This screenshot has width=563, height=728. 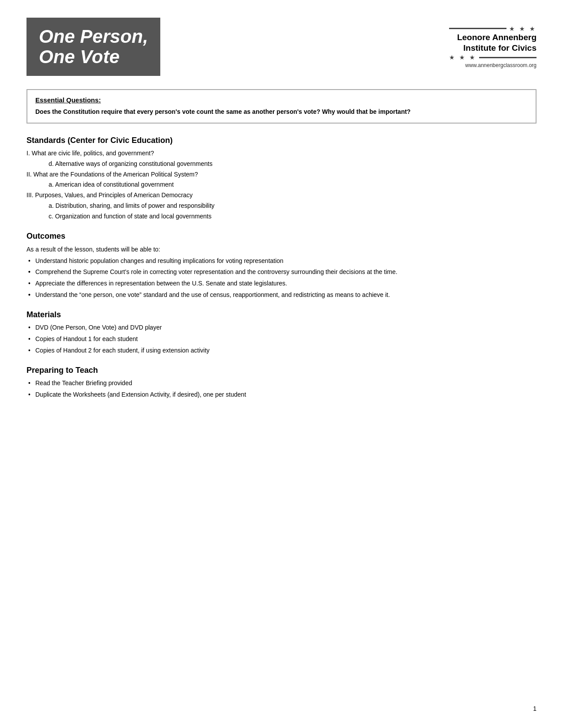 I want to click on header-title: One Person, One Vote, so click(x=94, y=47).